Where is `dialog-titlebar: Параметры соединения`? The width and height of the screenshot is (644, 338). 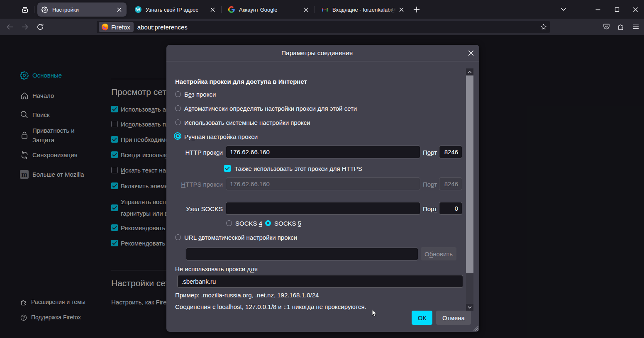
dialog-titlebar: Параметры соединения is located at coordinates (323, 53).